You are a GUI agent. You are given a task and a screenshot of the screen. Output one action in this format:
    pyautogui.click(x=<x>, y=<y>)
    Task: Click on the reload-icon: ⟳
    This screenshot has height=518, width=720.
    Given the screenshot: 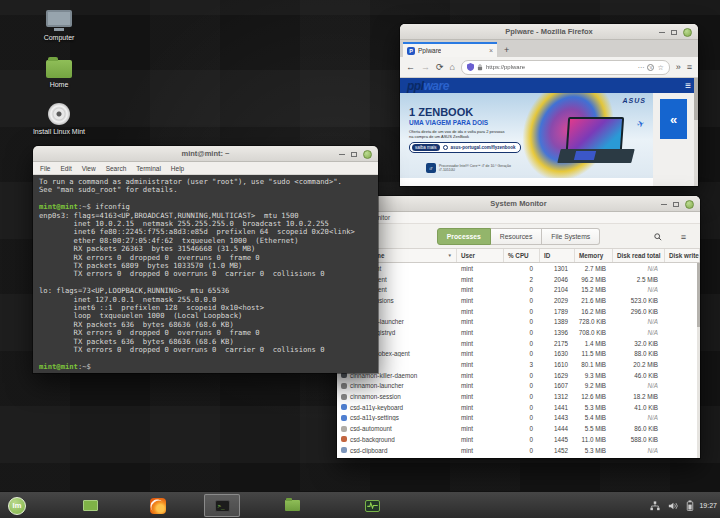 What is the action you would take?
    pyautogui.click(x=440, y=68)
    